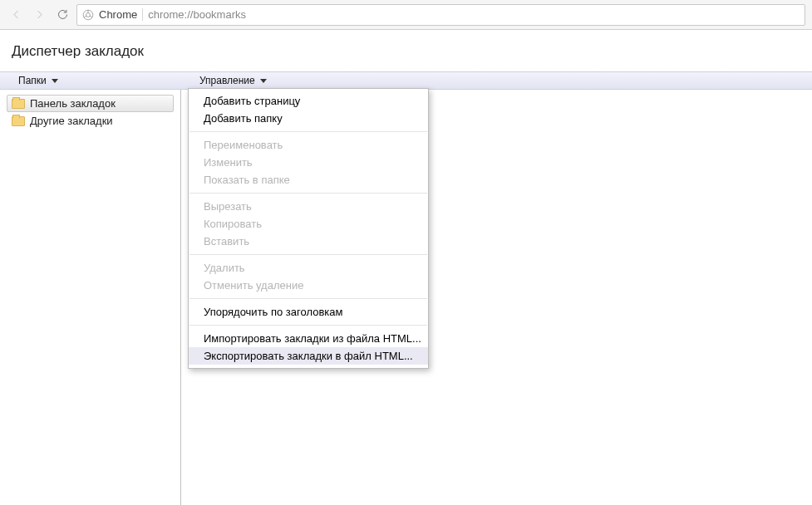  Describe the element at coordinates (121, 15) in the screenshot. I see `omnibox-brand: Chrome` at that location.